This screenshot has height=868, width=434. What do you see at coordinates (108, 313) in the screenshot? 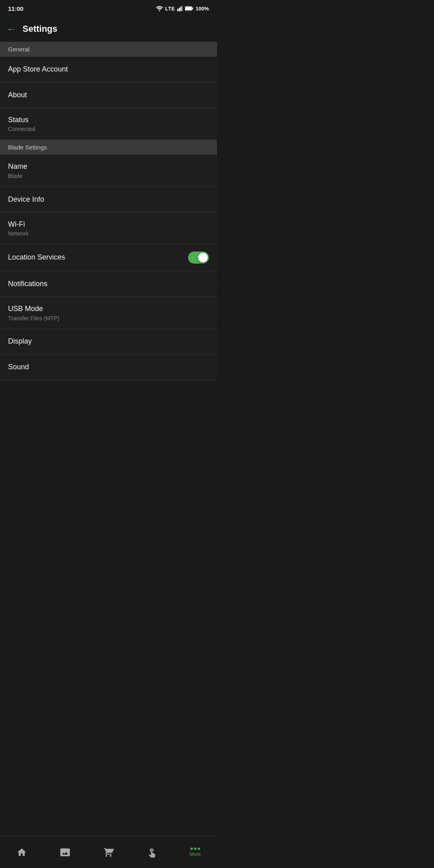
I see `settings-item-usb-mode: USB Mode Transfer Files (MTP)` at bounding box center [108, 313].